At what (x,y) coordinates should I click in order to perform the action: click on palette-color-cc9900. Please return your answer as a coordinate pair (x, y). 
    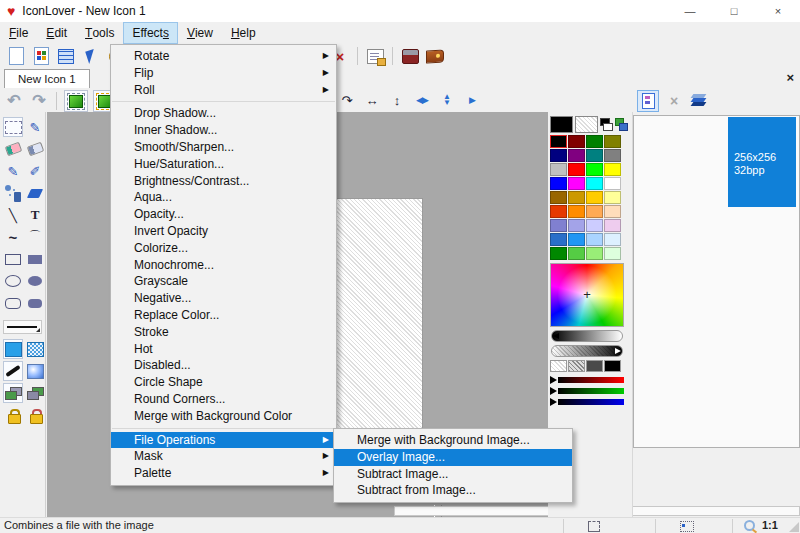
    Looking at the image, I should click on (576, 198).